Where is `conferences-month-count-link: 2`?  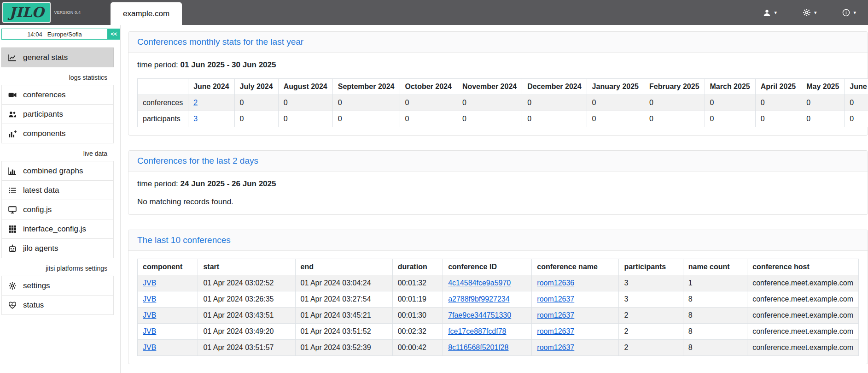
conferences-month-count-link: 2 is located at coordinates (195, 102).